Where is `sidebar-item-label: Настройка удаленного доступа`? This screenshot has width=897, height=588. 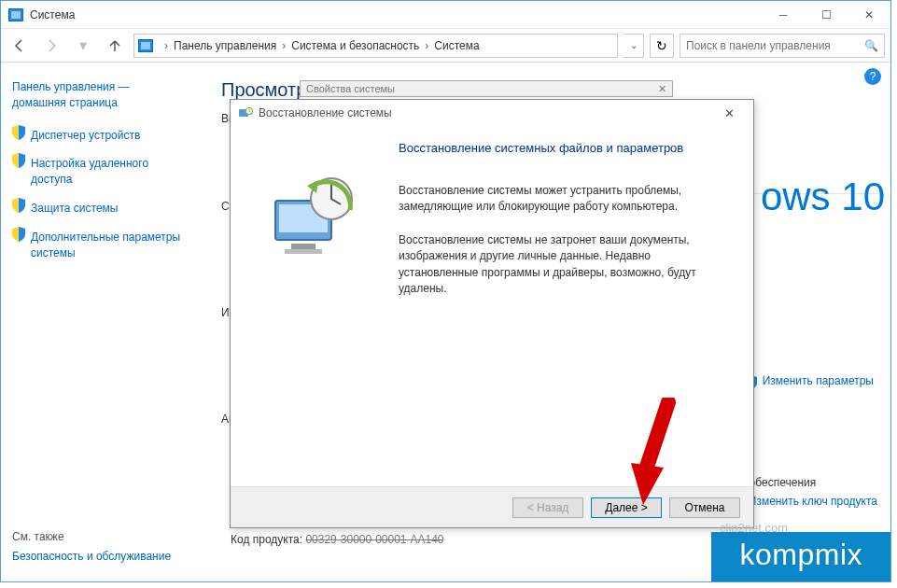
sidebar-item-label: Настройка удаленного доступа is located at coordinates (108, 172).